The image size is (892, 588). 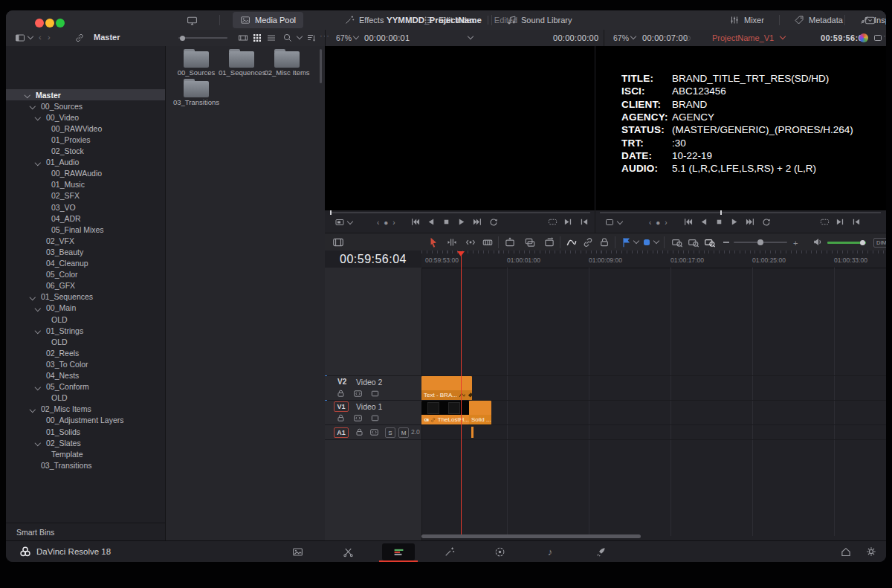 I want to click on clip-solid: Solid ..., so click(x=480, y=413).